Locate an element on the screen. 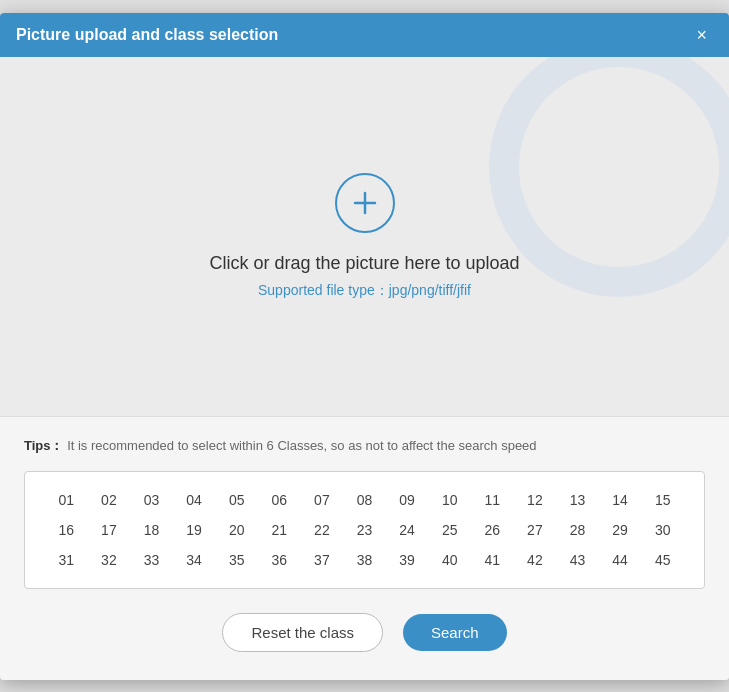 This screenshot has width=729, height=692. class-item: 20 is located at coordinates (236, 530).